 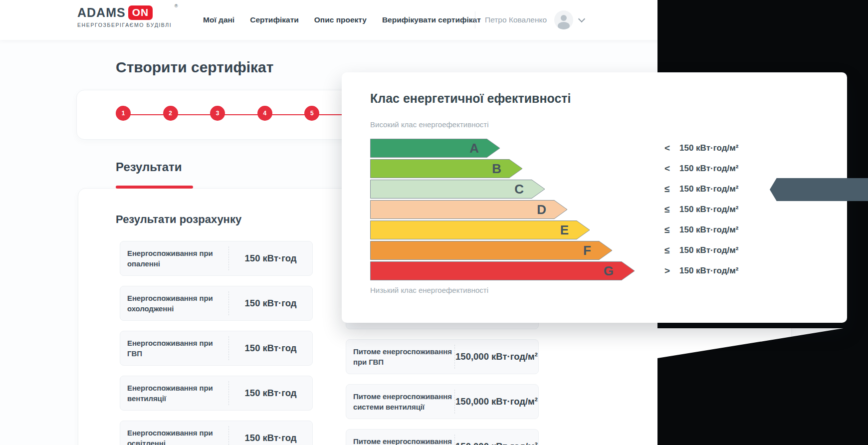 What do you see at coordinates (155, 187) in the screenshot?
I see `tab-active-underline` at bounding box center [155, 187].